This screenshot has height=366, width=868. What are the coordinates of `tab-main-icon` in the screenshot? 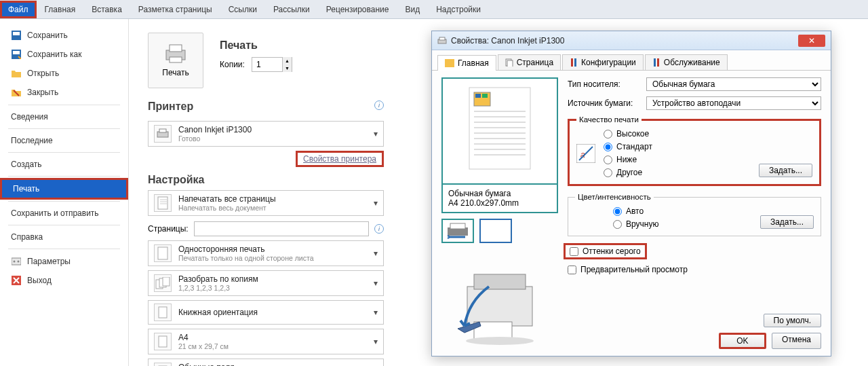 It's located at (450, 63).